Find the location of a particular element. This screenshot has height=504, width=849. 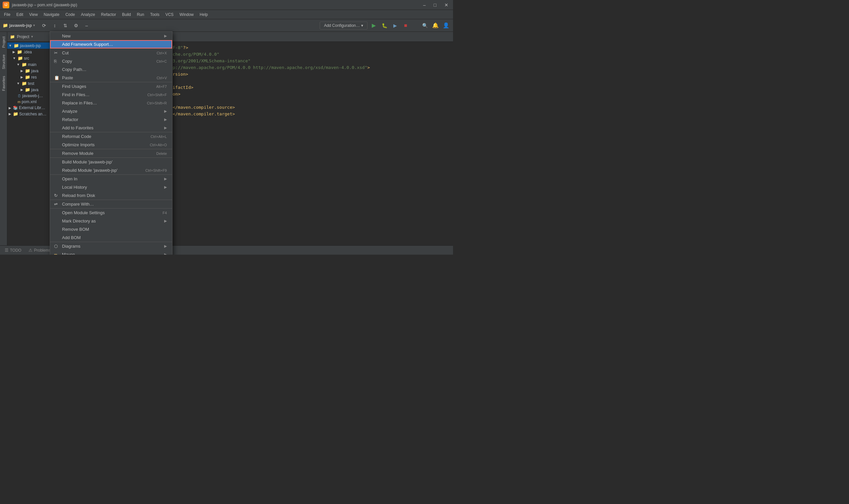

ctx-item-find-files: Find in Files… Ctrl+Shift+F is located at coordinates (111, 95).